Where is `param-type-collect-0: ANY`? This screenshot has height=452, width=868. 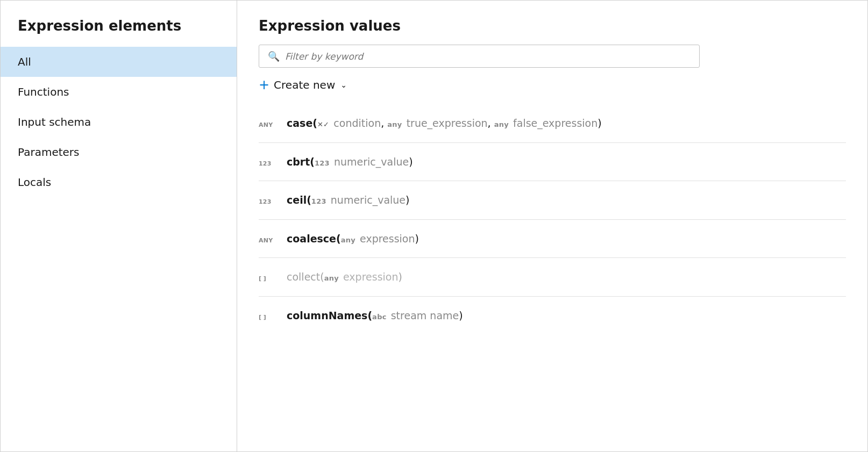
param-type-collect-0: ANY is located at coordinates (331, 278).